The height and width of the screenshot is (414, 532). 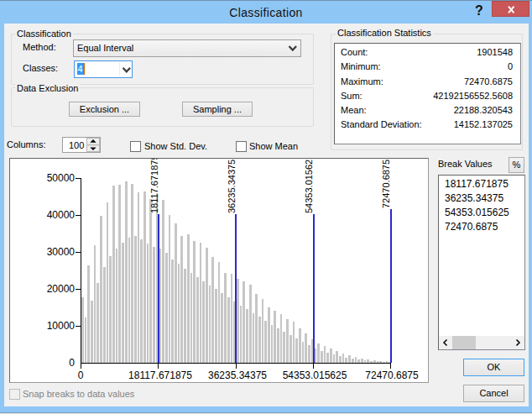 I want to click on svg-text: 20000, so click(x=61, y=289).